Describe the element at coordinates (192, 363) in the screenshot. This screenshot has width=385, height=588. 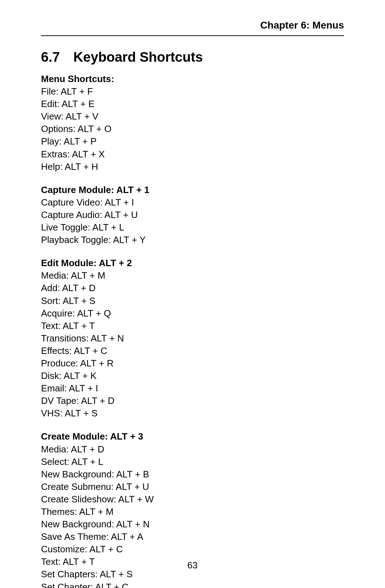
I see `shortcut-line: Produce: ALT + R` at that location.